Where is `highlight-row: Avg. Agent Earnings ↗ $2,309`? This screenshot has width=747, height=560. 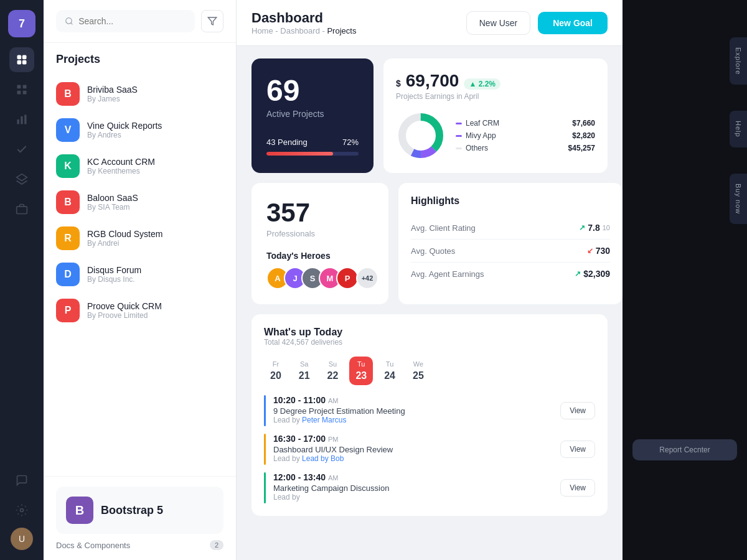
highlight-row: Avg. Agent Earnings ↗ $2,309 is located at coordinates (510, 274).